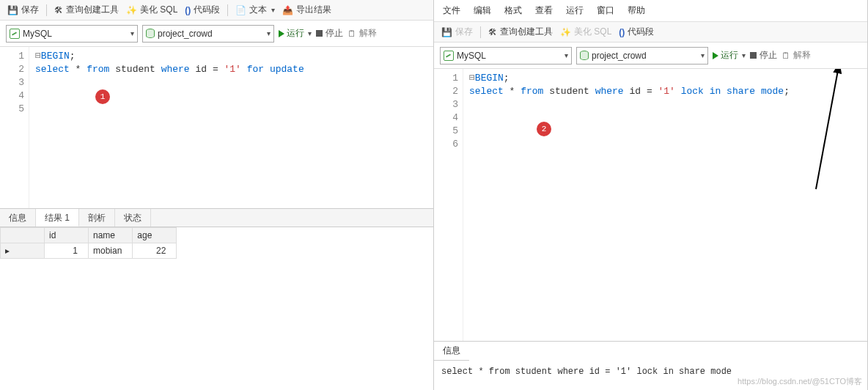  Describe the element at coordinates (13, 10) in the screenshot. I see `save-icon: 💾` at that location.